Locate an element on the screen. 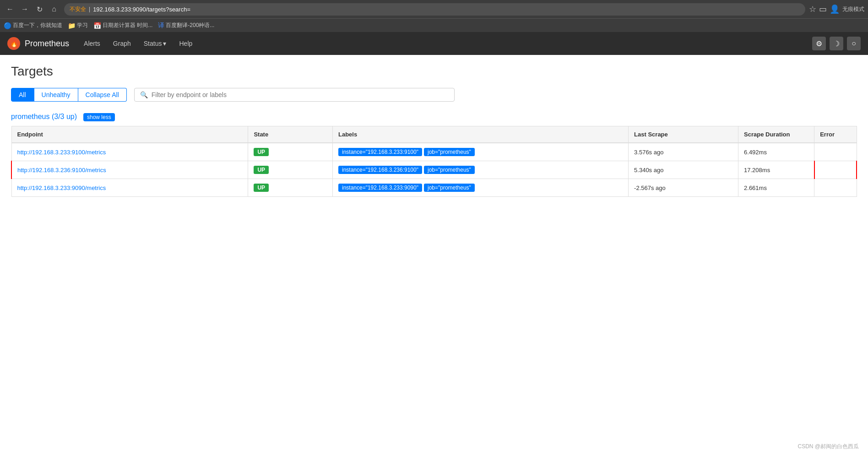  bookmark-datecalc-label: 日期差计算器 时间... is located at coordinates (127, 26).